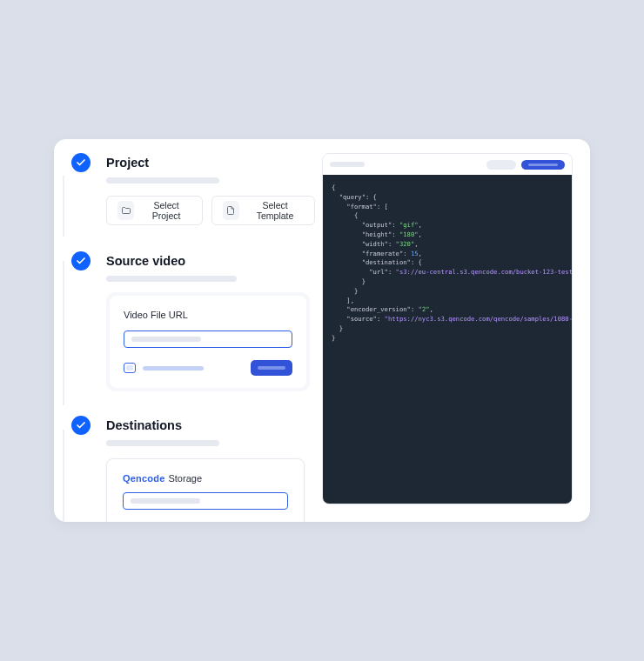  I want to click on file-icon, so click(231, 210).